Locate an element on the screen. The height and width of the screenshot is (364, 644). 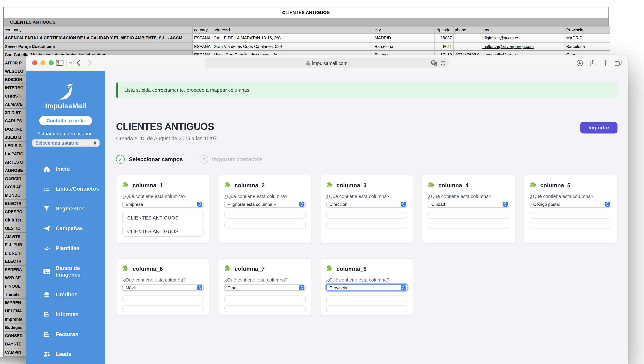
download-icon is located at coordinates (580, 63).